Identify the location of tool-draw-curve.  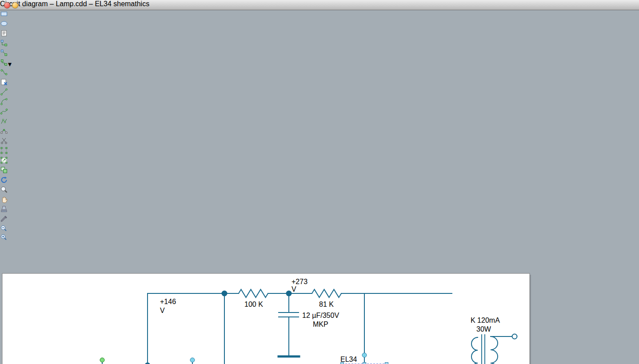
(320, 112).